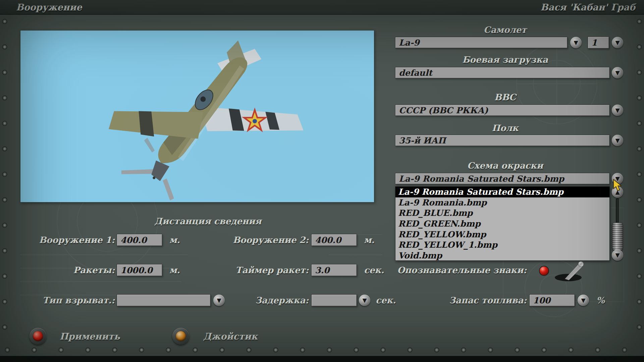  Describe the element at coordinates (505, 97) in the screenshot. I see `airforce-section-label: ВВС` at that location.